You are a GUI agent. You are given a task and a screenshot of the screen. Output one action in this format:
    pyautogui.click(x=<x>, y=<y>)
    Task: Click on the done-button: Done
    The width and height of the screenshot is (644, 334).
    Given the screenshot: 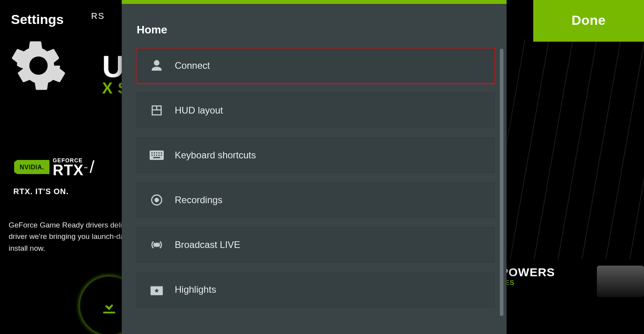 What is the action you would take?
    pyautogui.click(x=589, y=21)
    